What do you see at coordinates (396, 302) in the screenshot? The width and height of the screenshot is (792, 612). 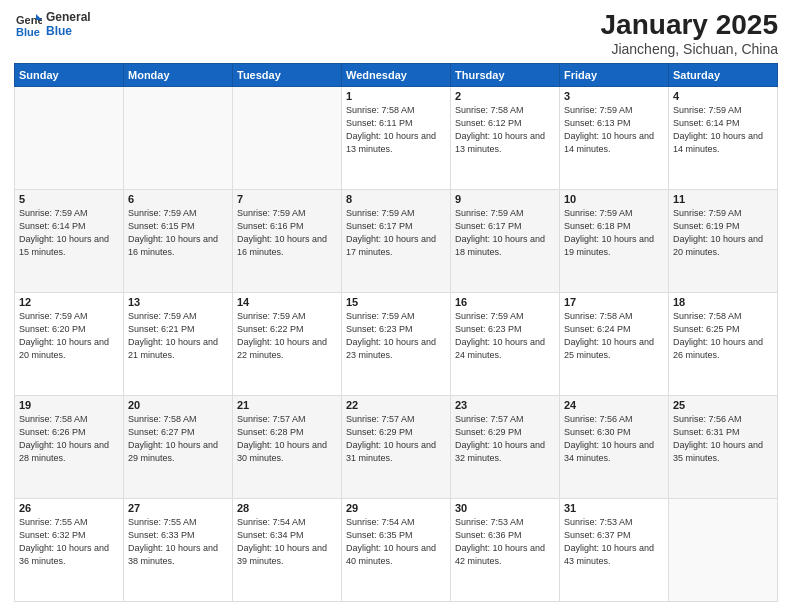 I see `day-number: 15` at bounding box center [396, 302].